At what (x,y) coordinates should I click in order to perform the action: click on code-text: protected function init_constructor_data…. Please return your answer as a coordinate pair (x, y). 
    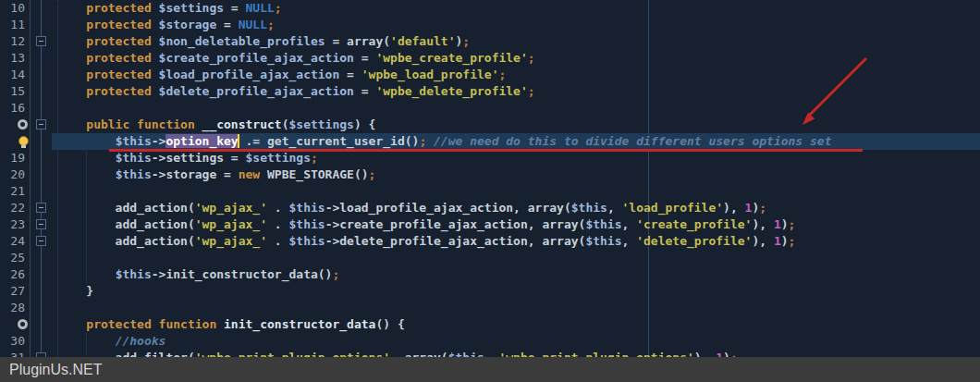
    Looking at the image, I should click on (231, 325).